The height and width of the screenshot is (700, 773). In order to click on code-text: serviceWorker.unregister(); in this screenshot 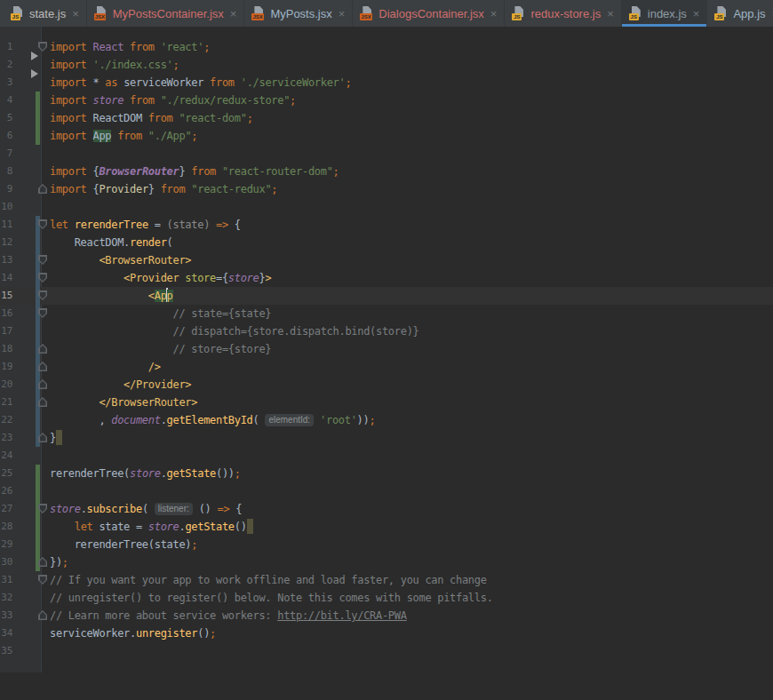, I will do `click(408, 633)`.